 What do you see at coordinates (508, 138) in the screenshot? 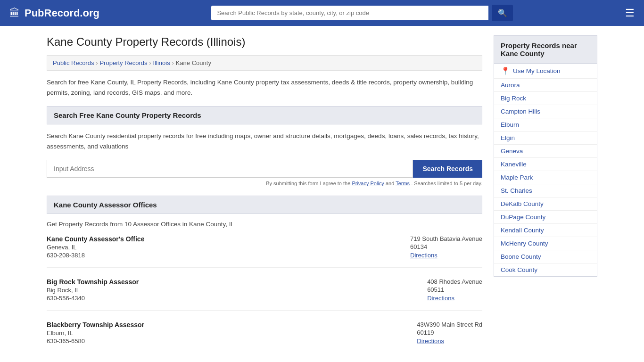
I see `elgin-link: Elgin` at bounding box center [508, 138].